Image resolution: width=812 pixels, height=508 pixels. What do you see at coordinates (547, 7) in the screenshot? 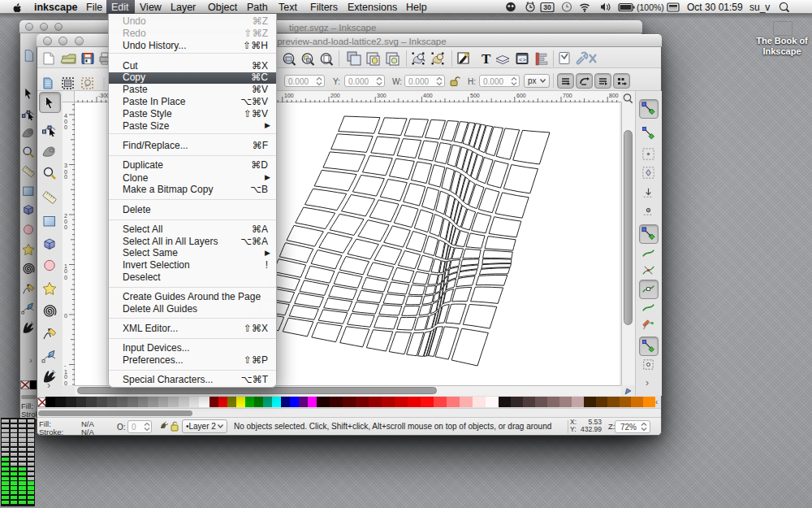
I see `svg-text: 30` at bounding box center [547, 7].